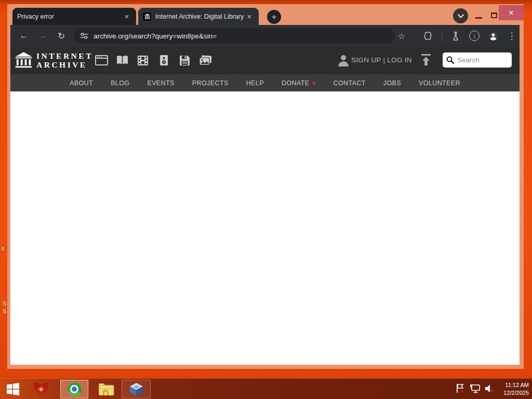 The width and height of the screenshot is (532, 399). I want to click on system-tray: x x, so click(476, 389).